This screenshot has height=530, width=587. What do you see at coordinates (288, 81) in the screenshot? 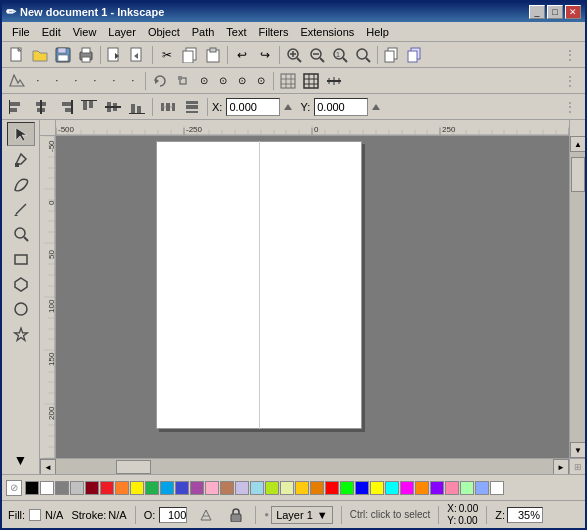
I see `grid-view-btn` at bounding box center [288, 81].